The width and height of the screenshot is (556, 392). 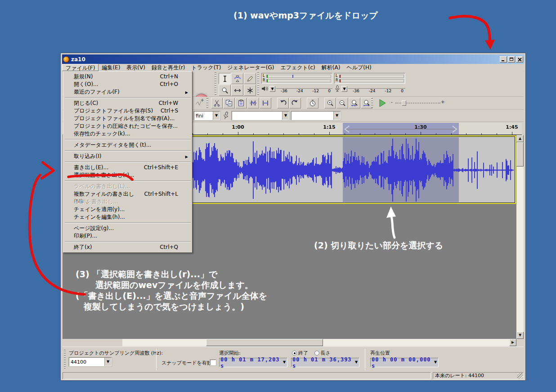 I want to click on close-button, so click(x=520, y=59).